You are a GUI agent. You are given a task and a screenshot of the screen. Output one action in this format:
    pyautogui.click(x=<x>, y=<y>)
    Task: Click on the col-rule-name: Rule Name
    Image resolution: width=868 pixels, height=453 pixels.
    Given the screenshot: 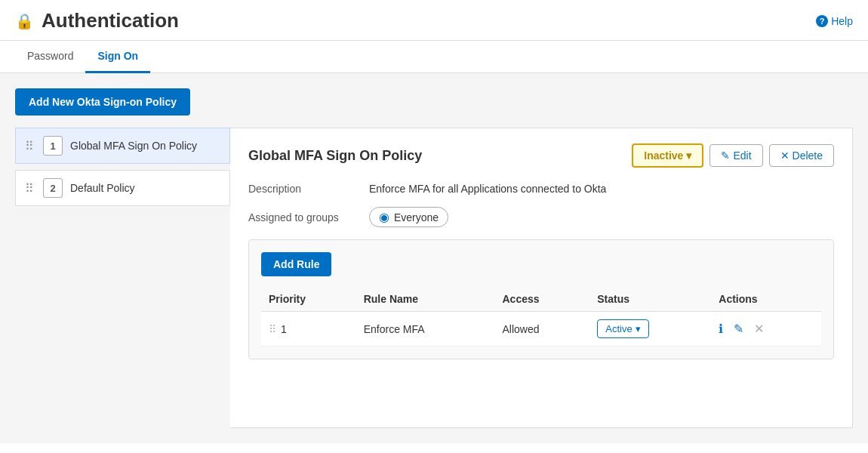 What is the action you would take?
    pyautogui.click(x=426, y=299)
    